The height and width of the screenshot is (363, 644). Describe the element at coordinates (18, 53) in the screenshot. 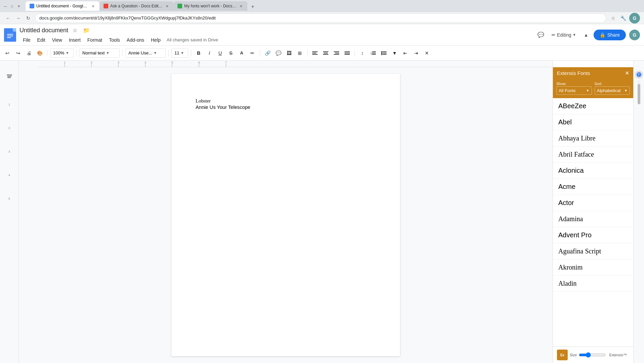

I see `redo-button: ↪` at that location.